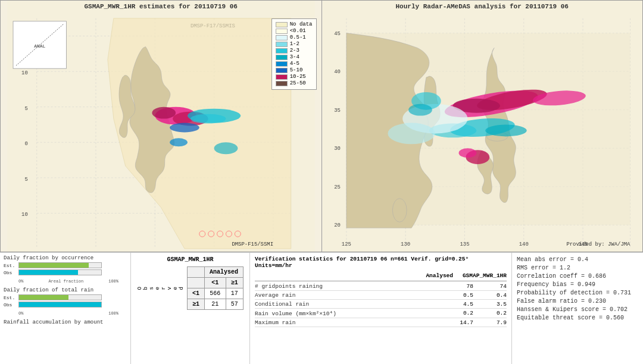  What do you see at coordinates (195, 283) in the screenshot?
I see `blank2` at bounding box center [195, 283].